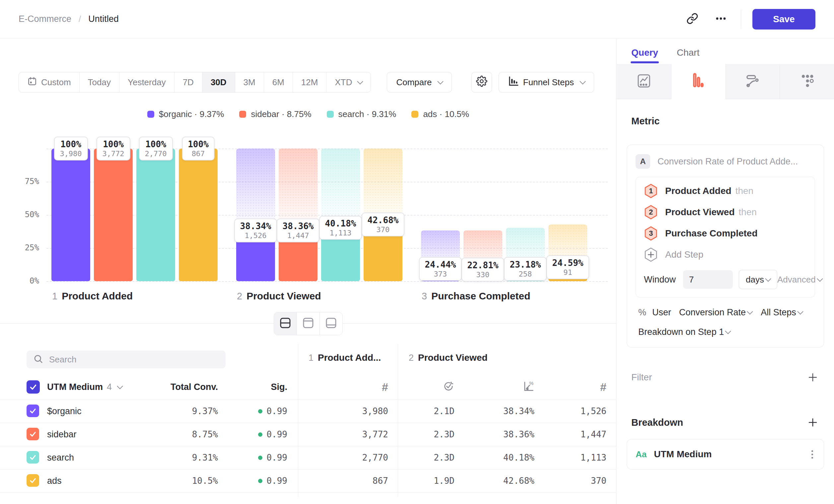 This screenshot has height=504, width=834. What do you see at coordinates (179, 457) in the screenshot?
I see `total-conv-value: 9.31%` at bounding box center [179, 457].